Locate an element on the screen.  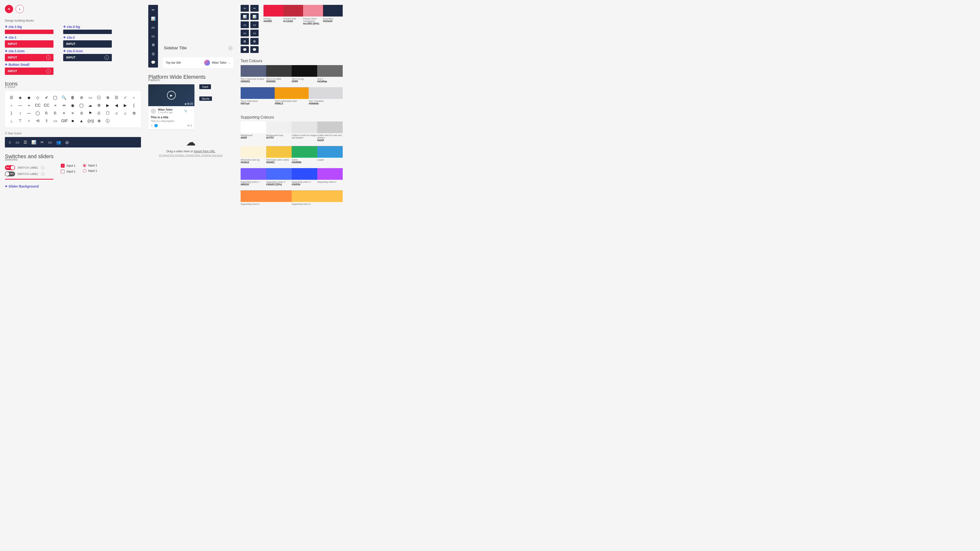
more-icon: ⋯ is located at coordinates (191, 111).